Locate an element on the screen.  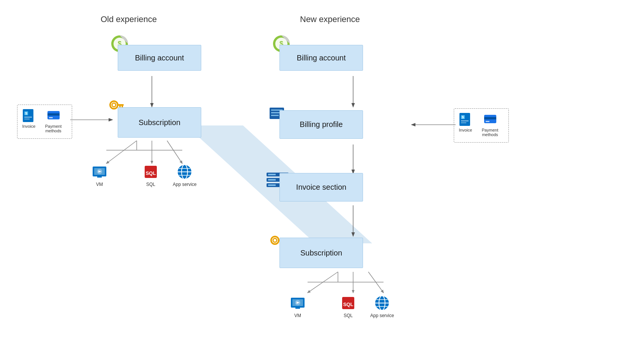
old-appservice-label: App service is located at coordinates (185, 184).